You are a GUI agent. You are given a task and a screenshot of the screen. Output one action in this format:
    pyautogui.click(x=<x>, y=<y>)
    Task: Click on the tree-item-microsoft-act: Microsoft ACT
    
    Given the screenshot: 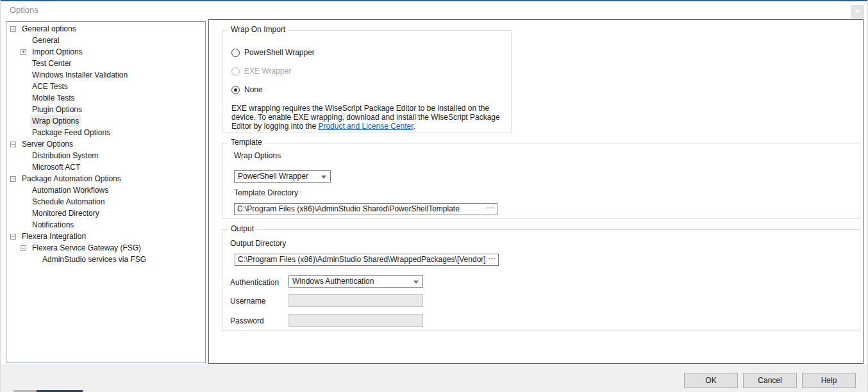 What is the action you would take?
    pyautogui.click(x=106, y=167)
    